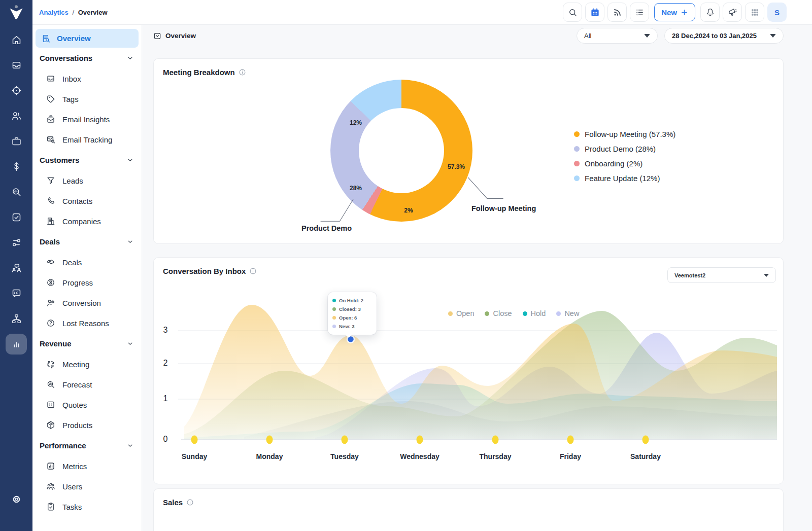 The width and height of the screenshot is (812, 531). I want to click on overview-chip: Overview, so click(175, 36).